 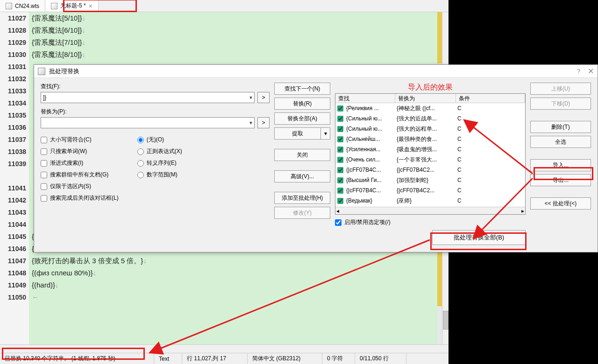 I want to click on check-close-after: 搜索完成后关闭该对话框(L), so click(x=79, y=198).